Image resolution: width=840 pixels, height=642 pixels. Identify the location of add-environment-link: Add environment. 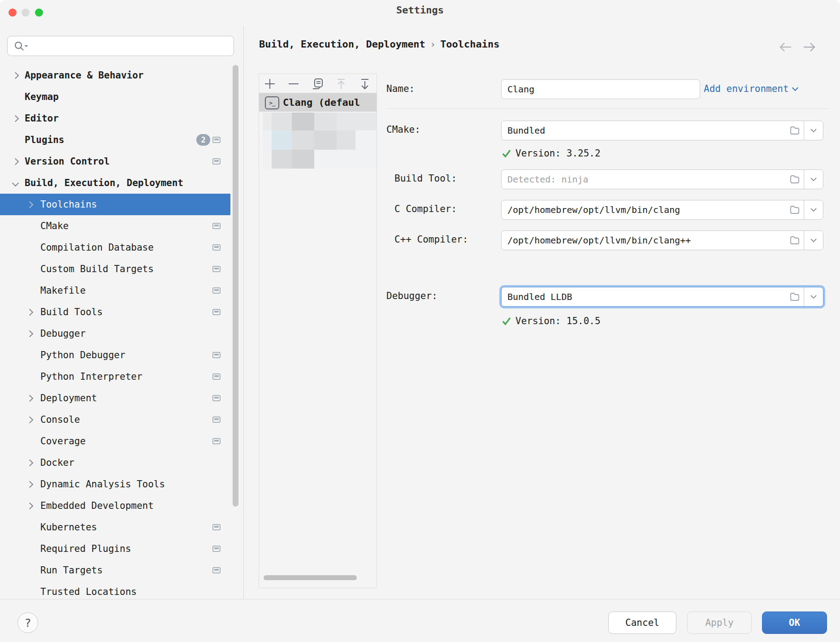
(750, 89).